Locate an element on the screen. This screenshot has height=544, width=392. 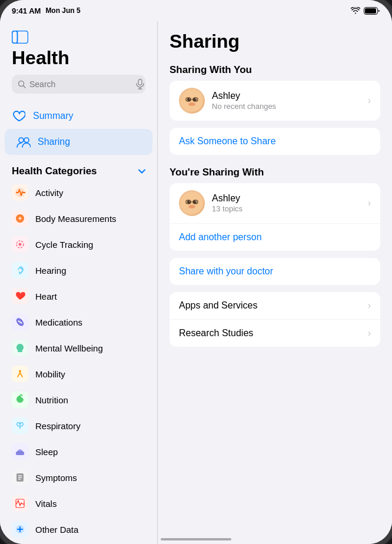
medications-label: Medications is located at coordinates (59, 323).